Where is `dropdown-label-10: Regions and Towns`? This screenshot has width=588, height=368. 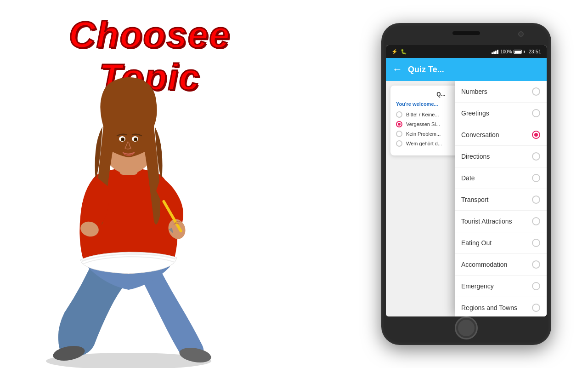 dropdown-label-10: Regions and Towns is located at coordinates (489, 308).